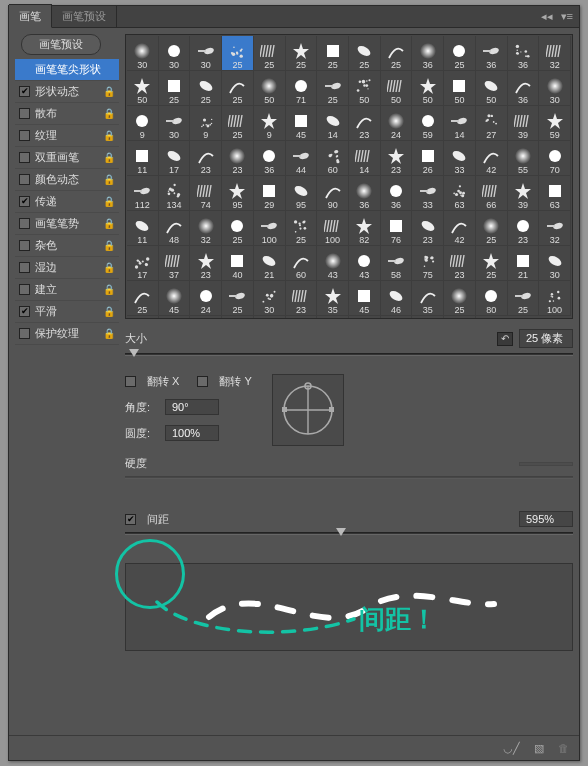 The image size is (588, 766). Describe the element at coordinates (67, 290) in the screenshot. I see `sidebar-item-10: 建立🔒` at that location.